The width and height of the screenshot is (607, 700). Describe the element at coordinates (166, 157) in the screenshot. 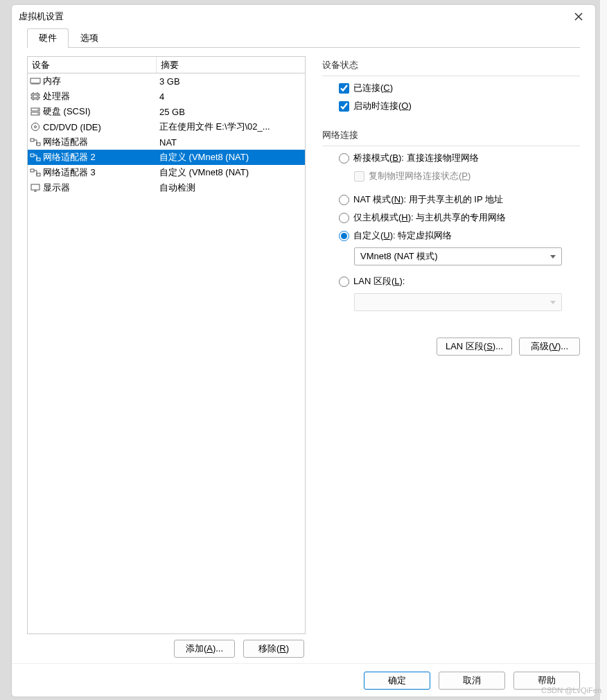

I see `device-row: 网络适配器 2自定义 (VMnet8 (NAT)` at that location.